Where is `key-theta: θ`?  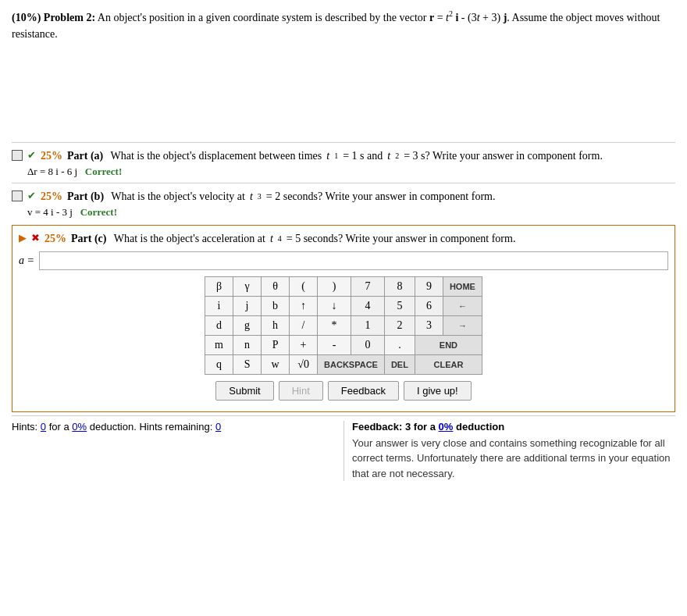 key-theta: θ is located at coordinates (276, 286).